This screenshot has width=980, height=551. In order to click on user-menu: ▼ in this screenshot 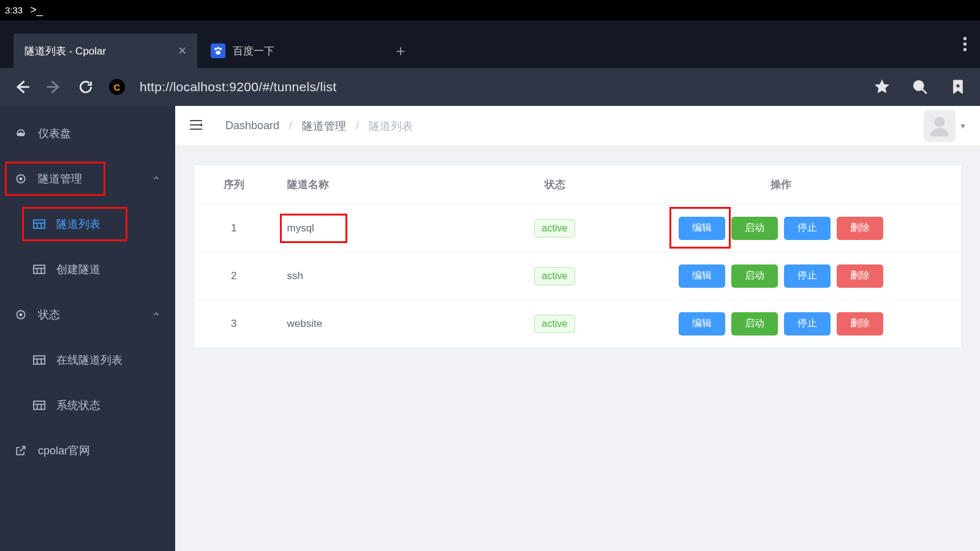, I will do `click(945, 126)`.